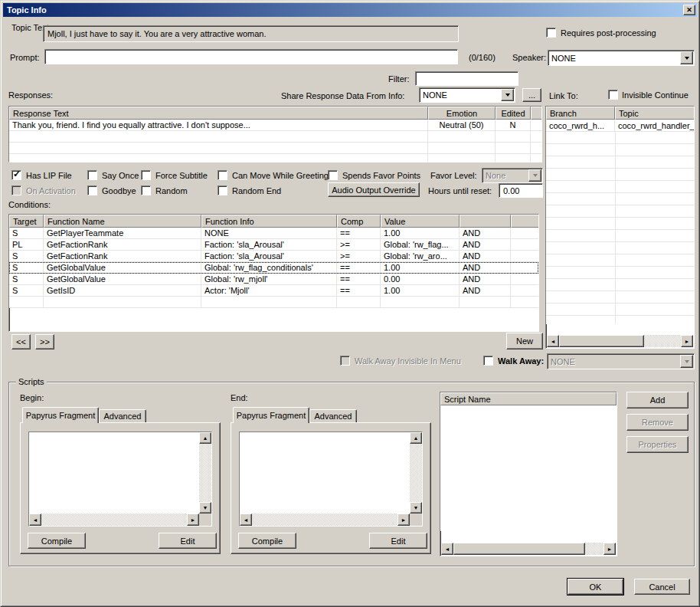  Describe the element at coordinates (551, 32) in the screenshot. I see `requires-post-processing-checkbox` at that location.